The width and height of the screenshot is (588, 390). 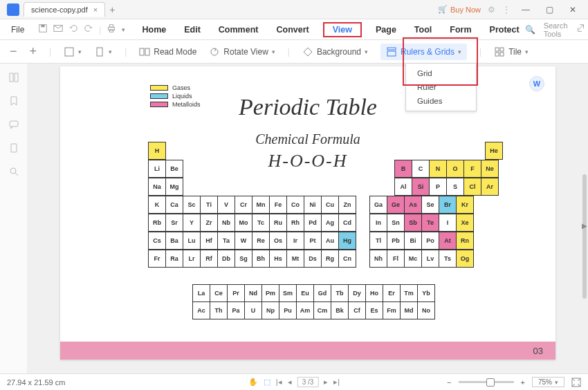 What do you see at coordinates (585, 236) in the screenshot?
I see `vertical-scrollbar` at bounding box center [585, 236].